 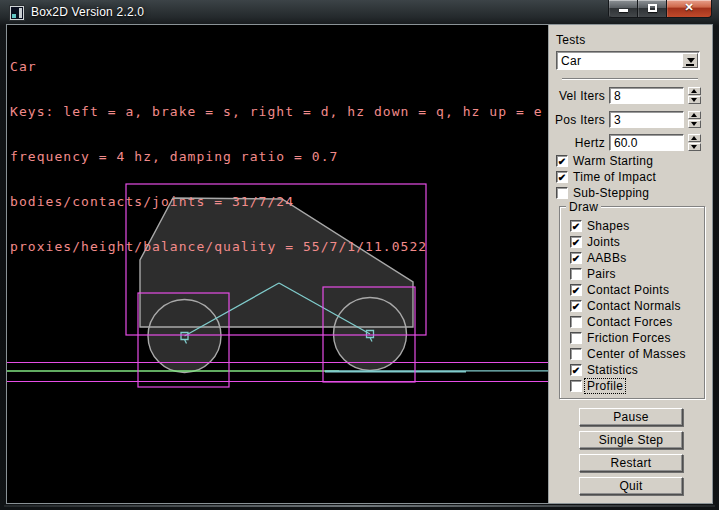 I want to click on close-icon: ✕, so click(x=689, y=8).